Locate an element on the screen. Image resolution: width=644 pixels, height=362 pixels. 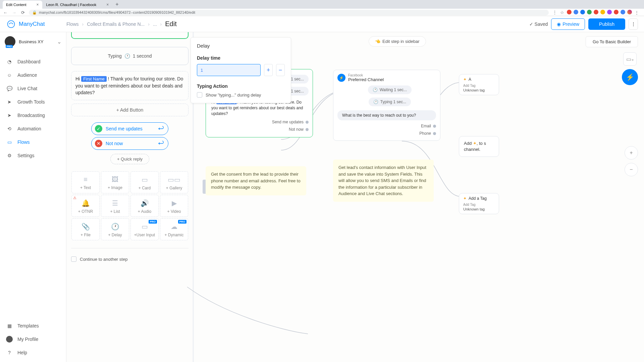
bc-ellipsis: ... is located at coordinates (155, 24).